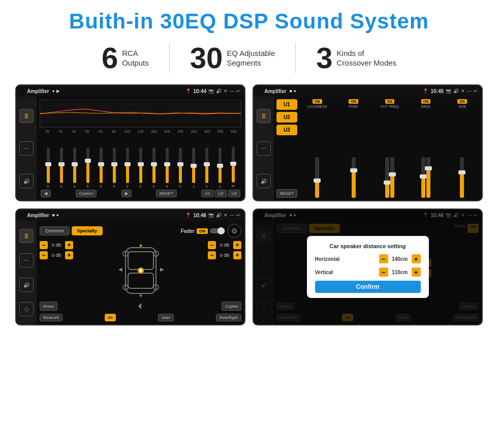 This screenshot has height=448, width=498. What do you see at coordinates (130, 273) in the screenshot?
I see `fader-content: 🎛 〰 🔊 ⬡ Common Specialty Fader ON` at bounding box center [130, 273].